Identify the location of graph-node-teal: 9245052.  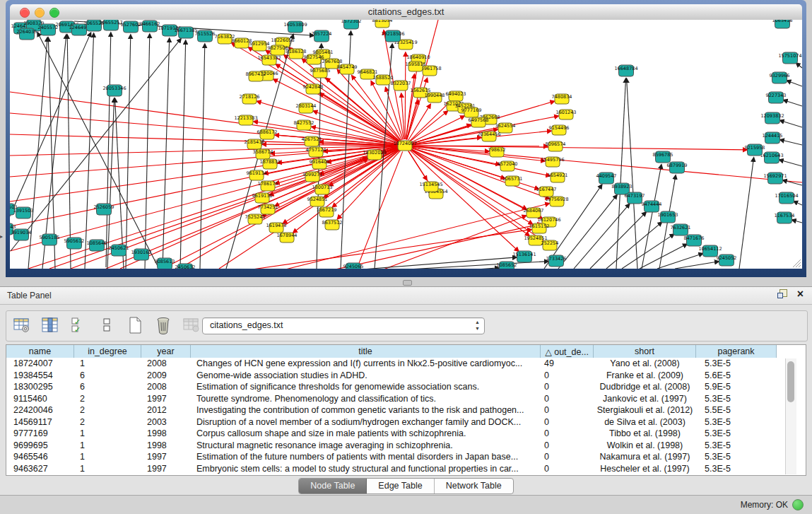
(726, 260).